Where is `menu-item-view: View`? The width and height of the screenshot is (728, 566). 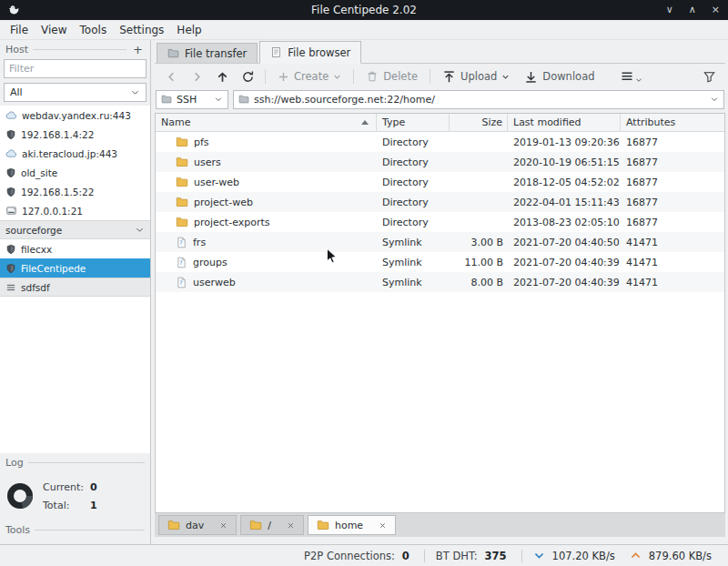
menu-item-view: View is located at coordinates (54, 30).